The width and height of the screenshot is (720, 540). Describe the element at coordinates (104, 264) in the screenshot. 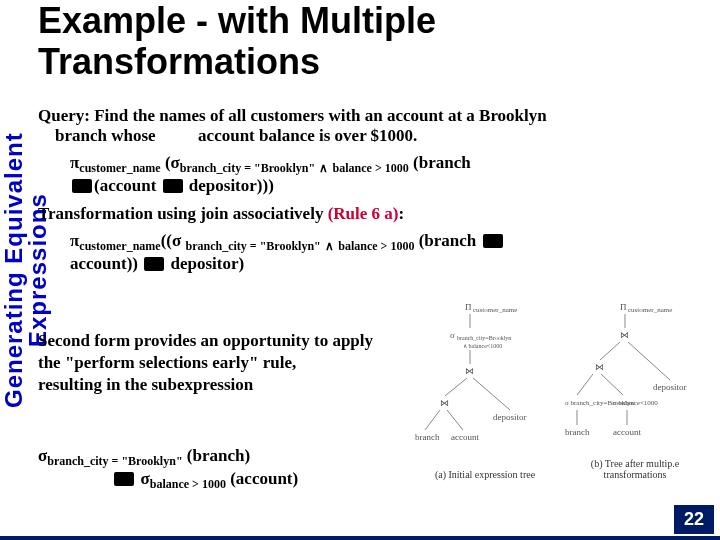

I see `rel-account: account))` at that location.